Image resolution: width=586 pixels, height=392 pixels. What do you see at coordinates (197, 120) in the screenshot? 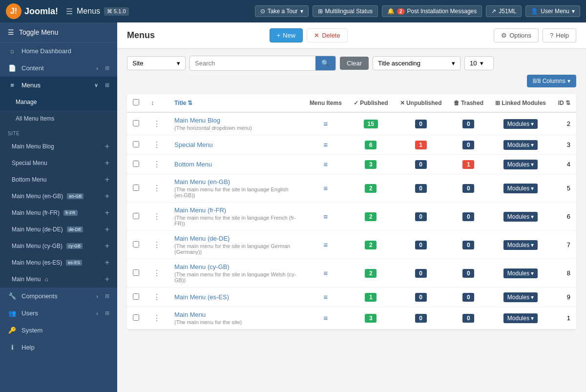
I see `menu-title-link: Main Menu Blog` at bounding box center [197, 120].